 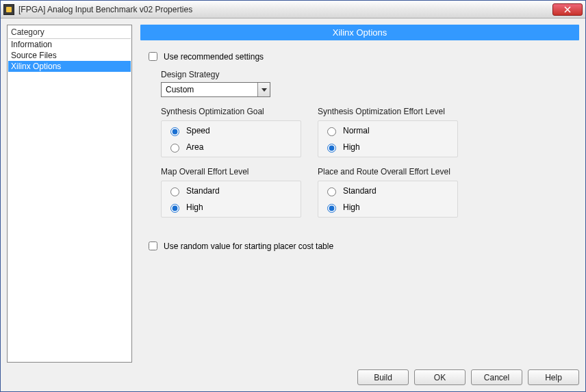 What do you see at coordinates (153, 56) in the screenshot?
I see `use-recommended-input` at bounding box center [153, 56].